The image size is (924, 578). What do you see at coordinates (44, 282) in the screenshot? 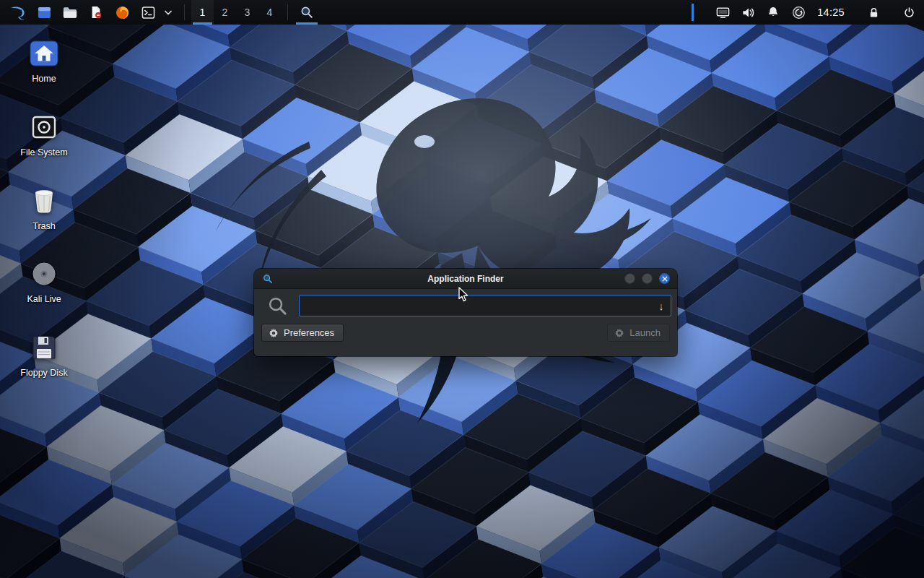
I see `desktop-icon-kali-live: Kali Live` at bounding box center [44, 282].